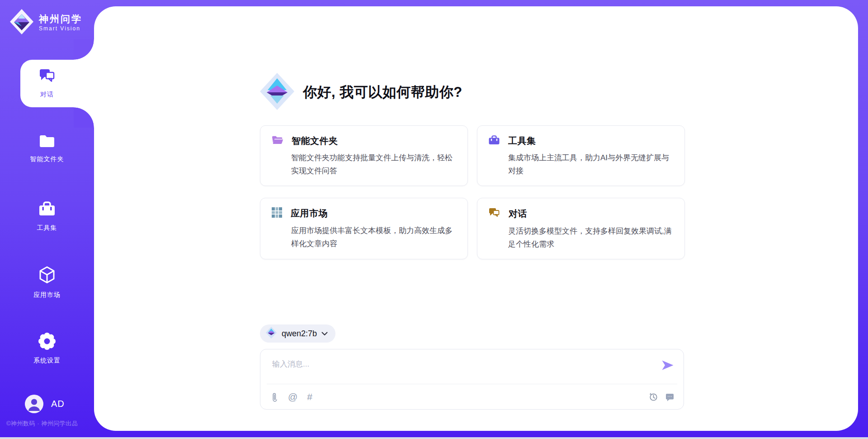  What do you see at coordinates (47, 228) in the screenshot?
I see `sidebar-item-label: 工具集` at bounding box center [47, 228].